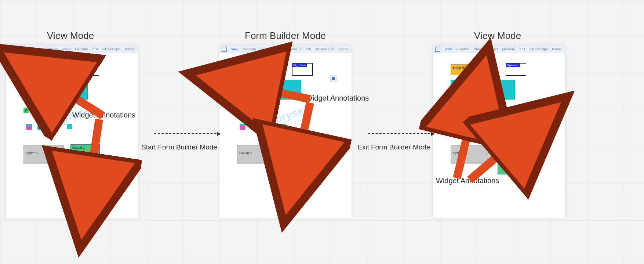 The image size is (644, 264). I want to click on panel-title-right: View Mode, so click(498, 36).